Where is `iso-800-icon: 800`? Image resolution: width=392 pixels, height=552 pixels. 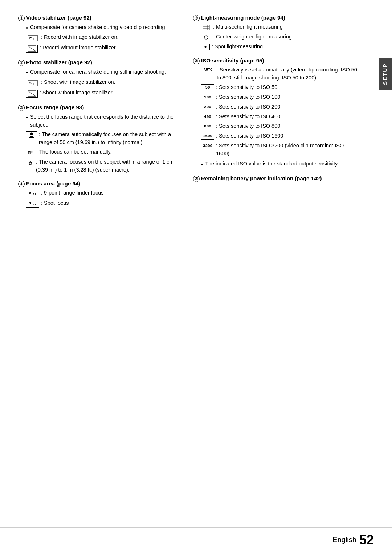 iso-800-icon: 800 is located at coordinates (208, 126).